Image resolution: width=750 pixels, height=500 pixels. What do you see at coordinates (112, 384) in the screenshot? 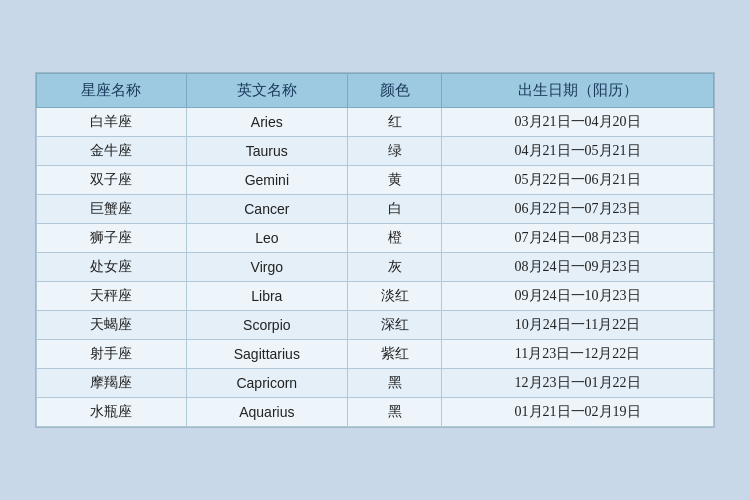
I see `cell-chinese-name: 摩羯座` at bounding box center [112, 384].